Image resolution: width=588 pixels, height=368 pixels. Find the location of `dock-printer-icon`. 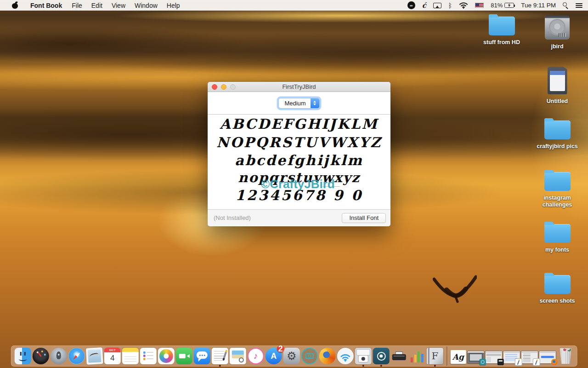

dock-printer-icon is located at coordinates (399, 356).